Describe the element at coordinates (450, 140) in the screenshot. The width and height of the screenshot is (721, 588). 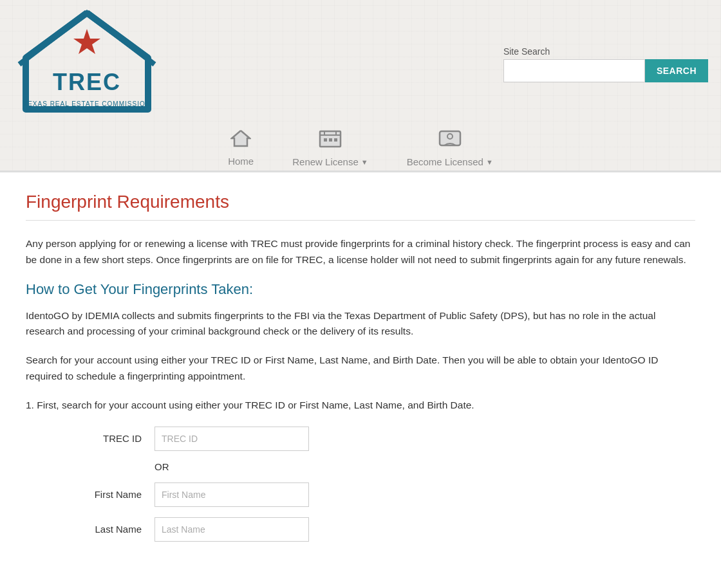
I see `become-licensed-icon` at that location.